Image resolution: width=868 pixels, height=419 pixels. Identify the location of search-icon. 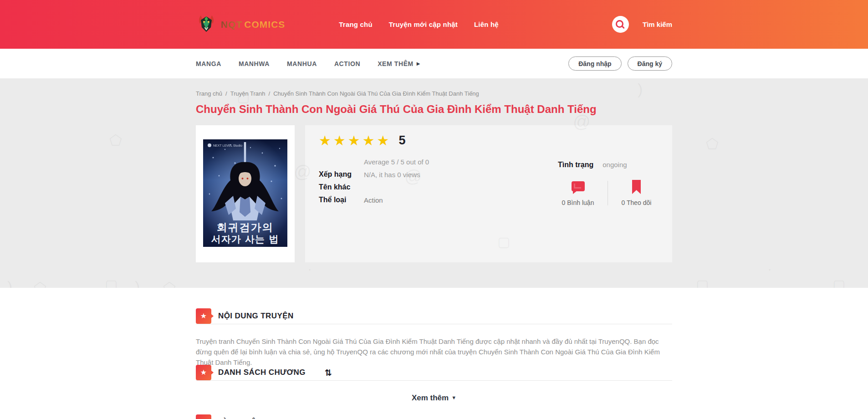
(619, 24).